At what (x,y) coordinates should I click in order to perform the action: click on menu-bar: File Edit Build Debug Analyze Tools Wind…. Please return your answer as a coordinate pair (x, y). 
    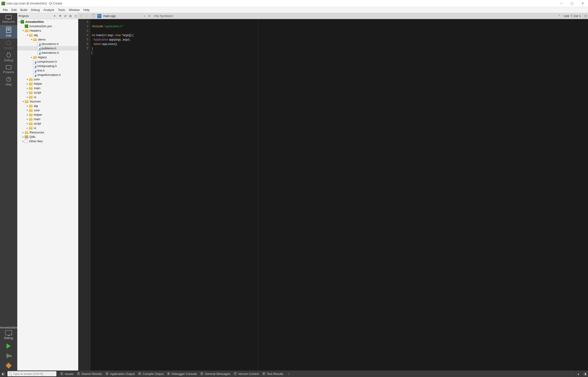
    Looking at the image, I should click on (294, 10).